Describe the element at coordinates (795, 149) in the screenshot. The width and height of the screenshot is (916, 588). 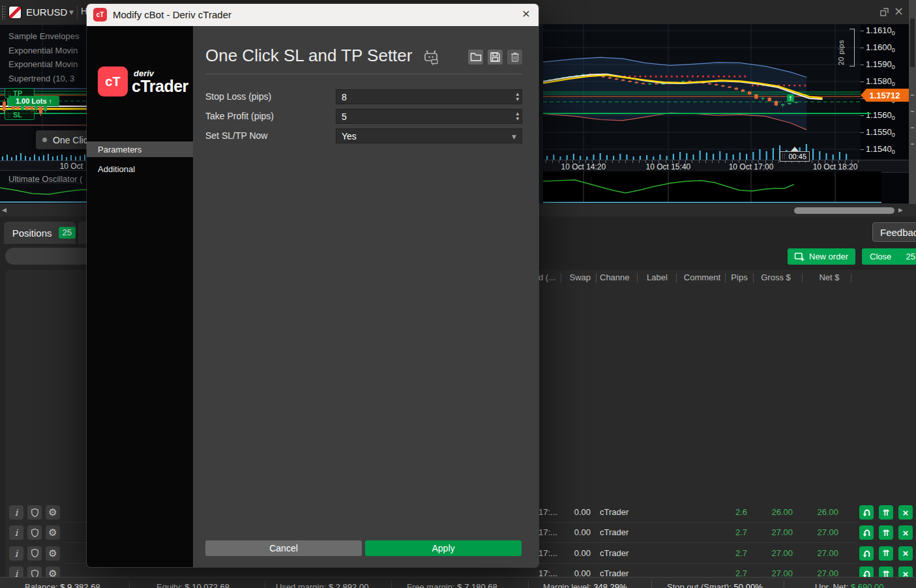
I see `countdown-pointer-icon` at that location.